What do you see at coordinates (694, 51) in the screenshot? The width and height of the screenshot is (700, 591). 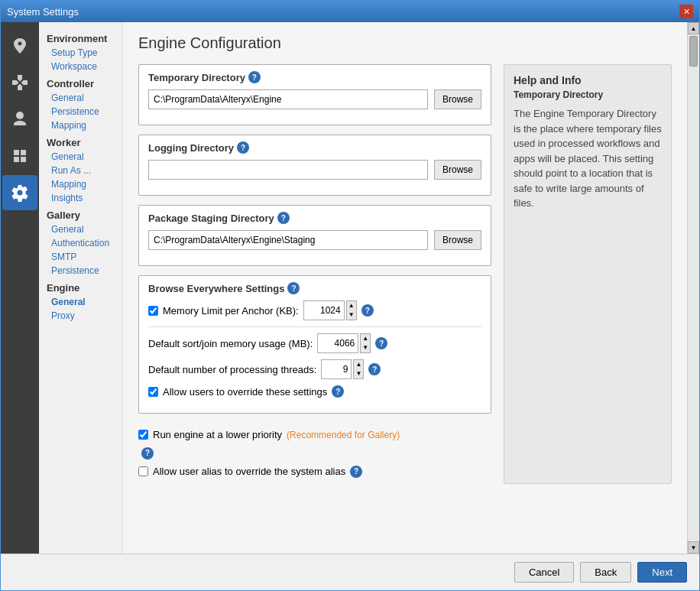 I see `scroll-thumb` at bounding box center [694, 51].